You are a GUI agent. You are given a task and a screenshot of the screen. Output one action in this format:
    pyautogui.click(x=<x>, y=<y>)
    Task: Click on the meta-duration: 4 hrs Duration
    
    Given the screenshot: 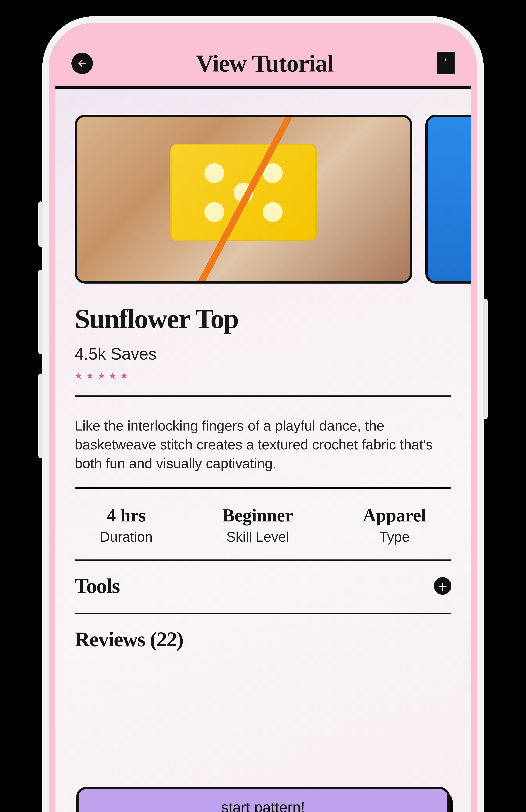 What is the action you would take?
    pyautogui.click(x=126, y=525)
    